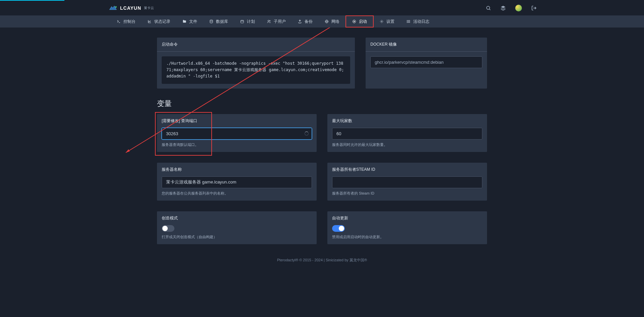 This screenshot has height=317, width=644. What do you see at coordinates (382, 21) in the screenshot?
I see `cog-icon` at bounding box center [382, 21].